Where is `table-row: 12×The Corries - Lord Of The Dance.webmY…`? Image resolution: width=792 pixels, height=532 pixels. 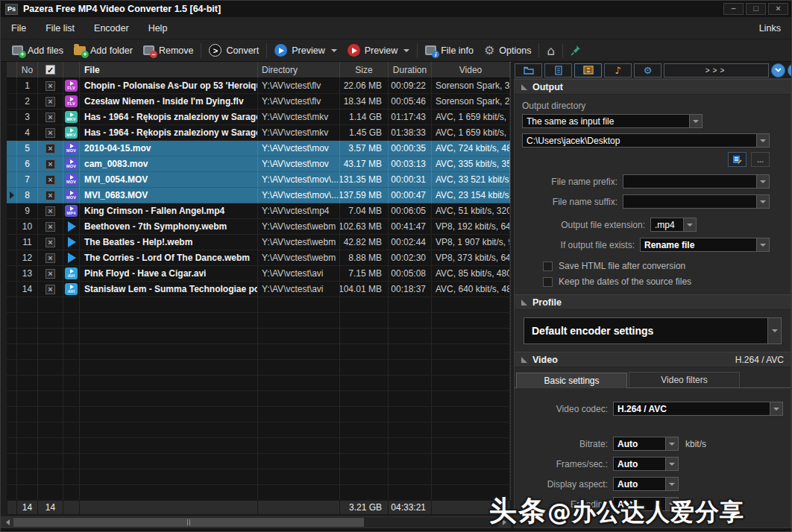
table-row: 12×The Corries - Lord Of The Dance.webmY… is located at coordinates (258, 258).